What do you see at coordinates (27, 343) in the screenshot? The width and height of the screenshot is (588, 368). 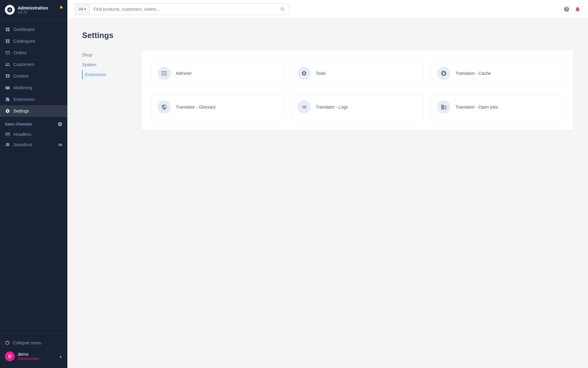 I see `collapse-label: Collapse menu` at bounding box center [27, 343].